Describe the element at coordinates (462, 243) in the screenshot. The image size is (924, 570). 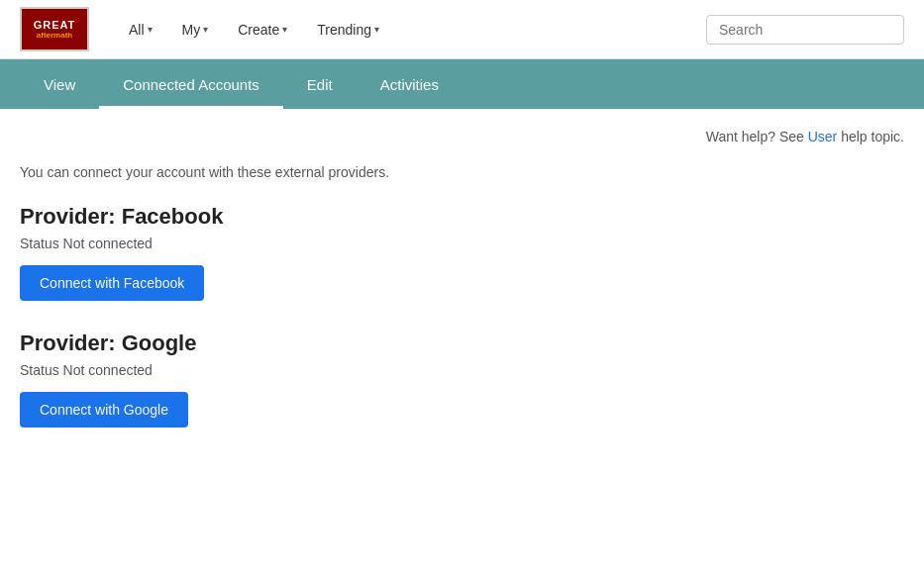
I see `facebook-status: Status Not connected` at that location.